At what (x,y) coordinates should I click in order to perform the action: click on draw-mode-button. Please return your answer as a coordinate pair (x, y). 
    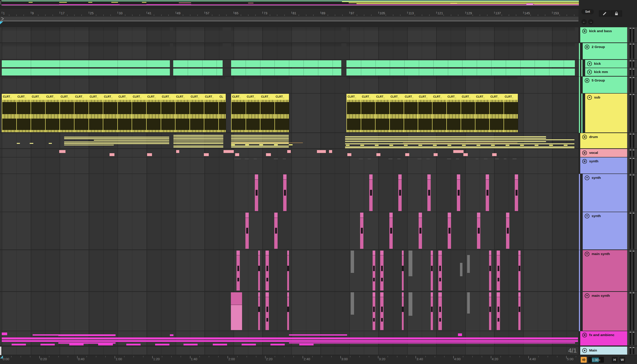
    Looking at the image, I should click on (604, 14).